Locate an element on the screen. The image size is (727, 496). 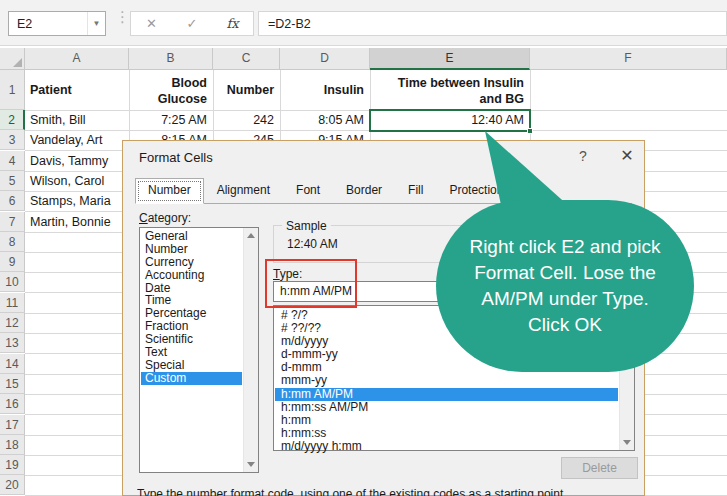
cell-B1: Blood Glucose is located at coordinates (171, 90).